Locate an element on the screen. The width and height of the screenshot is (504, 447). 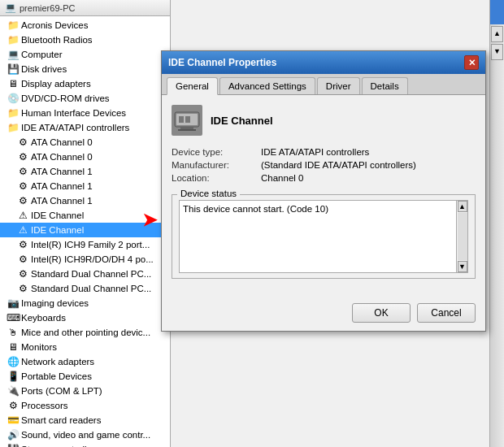
item-label-ports: Ports (COM & LPT) is located at coordinates (62, 391).